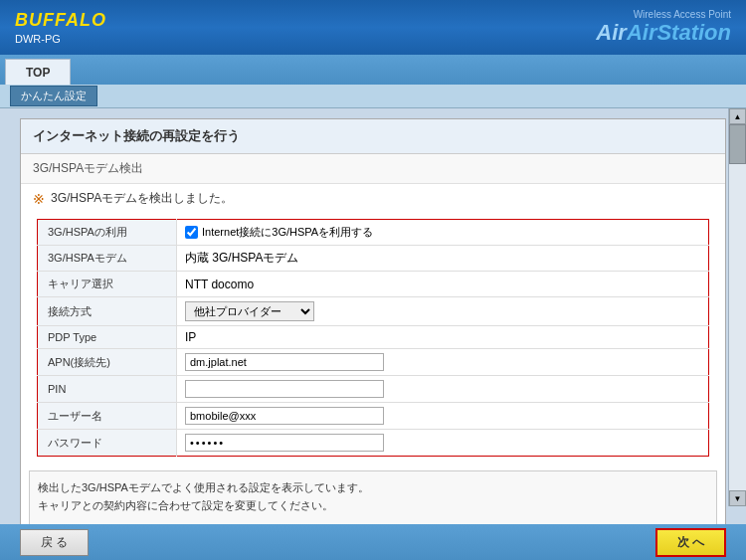 Image resolution: width=746 pixels, height=560 pixels. I want to click on star-icon: ※, so click(39, 199).